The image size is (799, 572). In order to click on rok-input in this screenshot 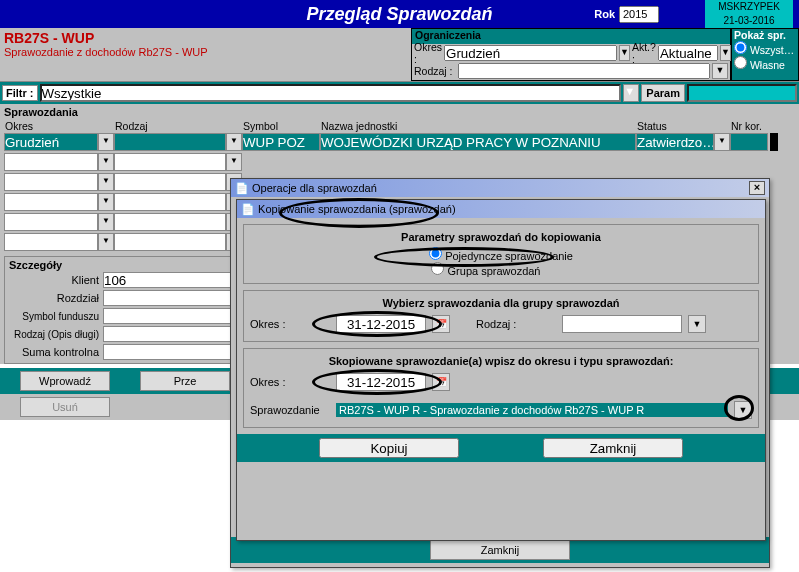, I will do `click(639, 14)`.